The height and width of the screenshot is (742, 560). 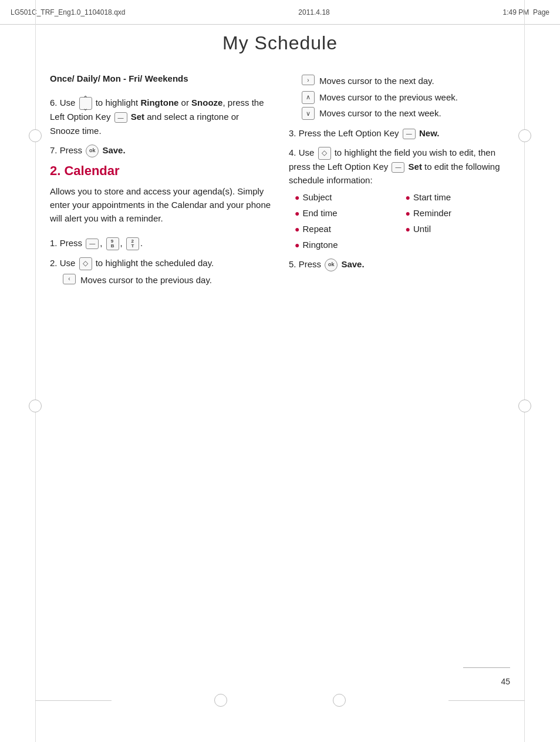 What do you see at coordinates (339, 700) in the screenshot?
I see `bottom-mark-right` at bounding box center [339, 700].